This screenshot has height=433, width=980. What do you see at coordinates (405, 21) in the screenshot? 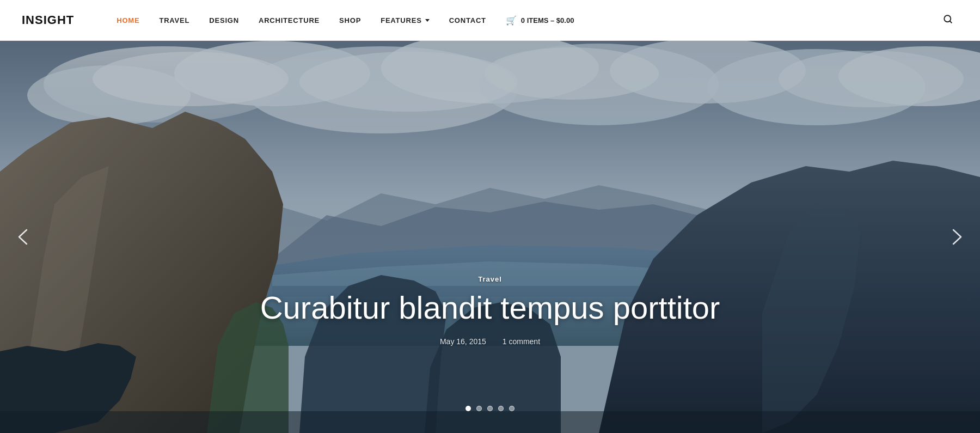
I see `nav-item-features: FEATURES` at bounding box center [405, 21].